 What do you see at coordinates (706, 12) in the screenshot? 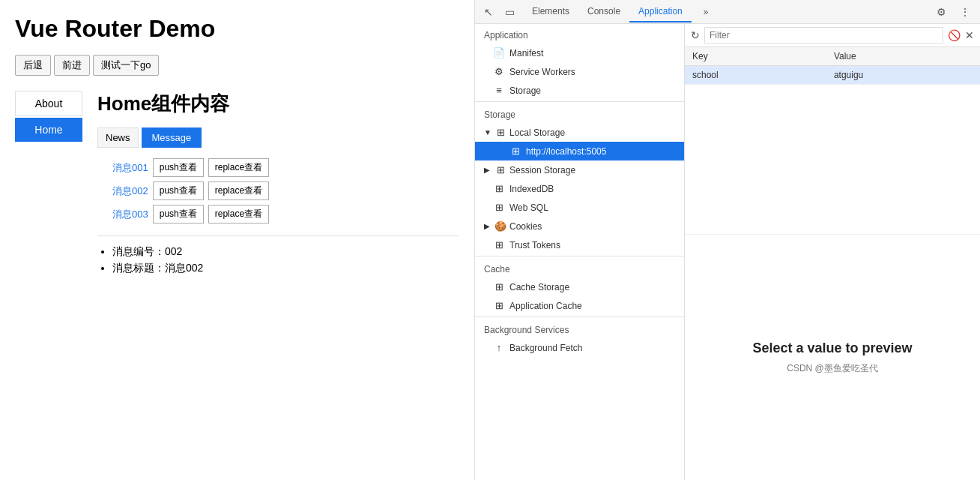
I see `tab-more-button: »` at bounding box center [706, 12].